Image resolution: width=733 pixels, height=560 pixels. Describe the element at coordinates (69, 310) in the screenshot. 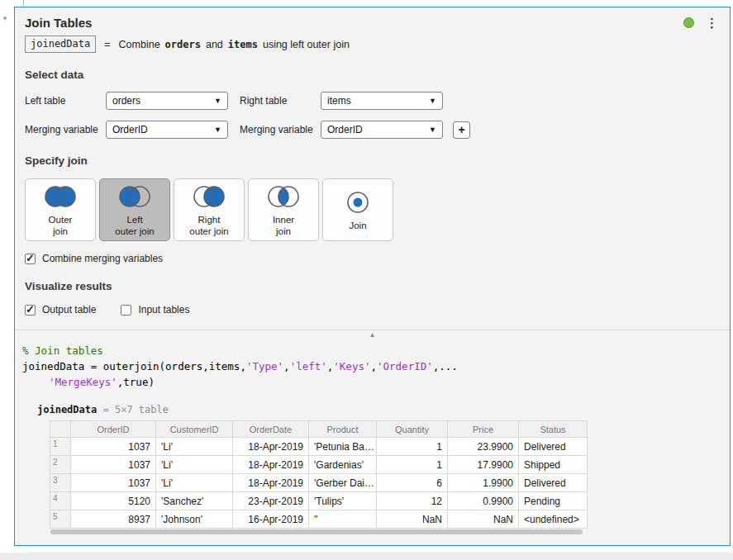

I see `output-table-label: Output table` at that location.